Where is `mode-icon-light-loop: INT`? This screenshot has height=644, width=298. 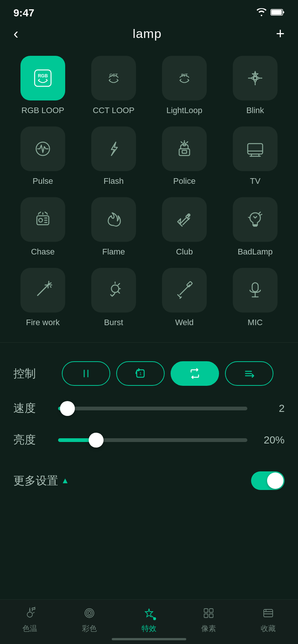 mode-icon-light-loop: INT is located at coordinates (184, 78).